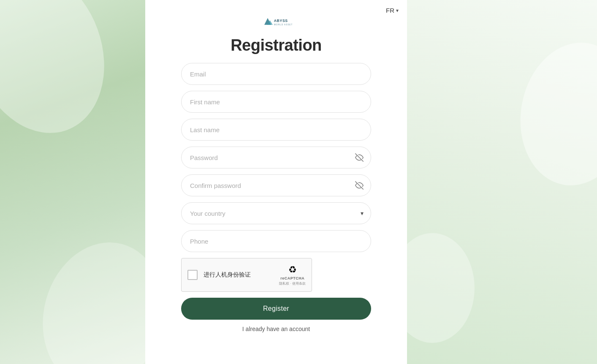 Image resolution: width=597 pixels, height=364 pixels. I want to click on svg-text: WORLD ASSET, so click(284, 24).